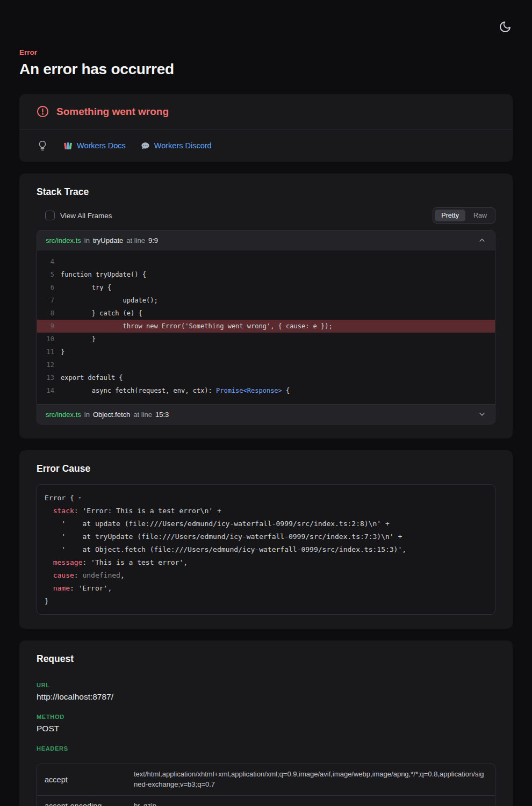 The width and height of the screenshot is (532, 806). Describe the element at coordinates (95, 146) in the screenshot. I see `workers-docs-link: Workers Docs` at that location.